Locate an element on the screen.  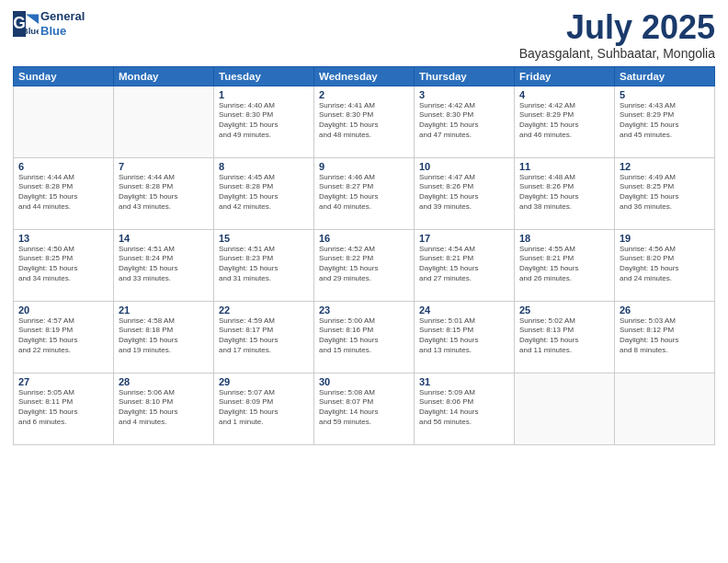
day-info: Sunrise: 5:00 AM Sunset: 8:16 PM Dayligh… is located at coordinates (364, 337).